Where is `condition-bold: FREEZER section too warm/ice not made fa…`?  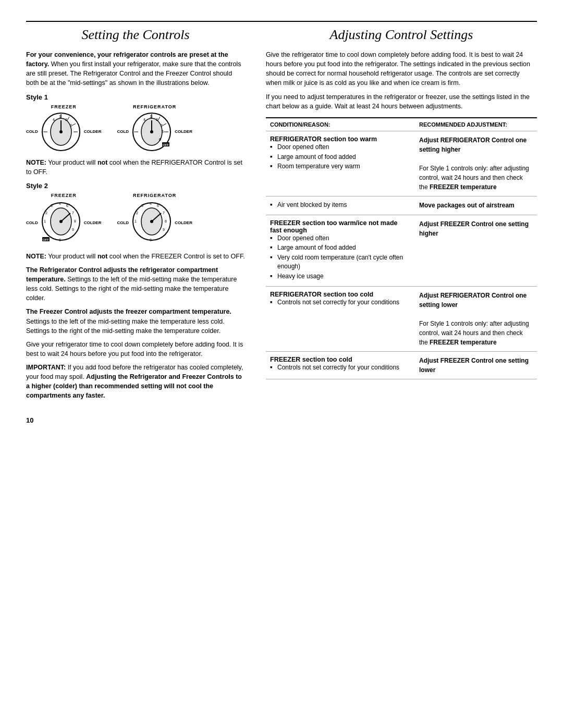 condition-bold: FREEZER section too warm/ice not made fa… is located at coordinates (334, 227).